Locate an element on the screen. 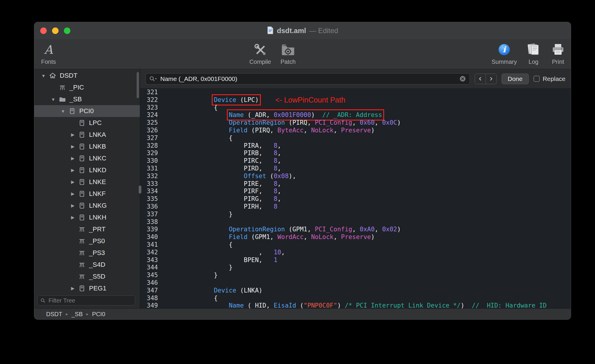 This screenshot has width=595, height=364. breadcrumb-item: DSDT is located at coordinates (54, 314).